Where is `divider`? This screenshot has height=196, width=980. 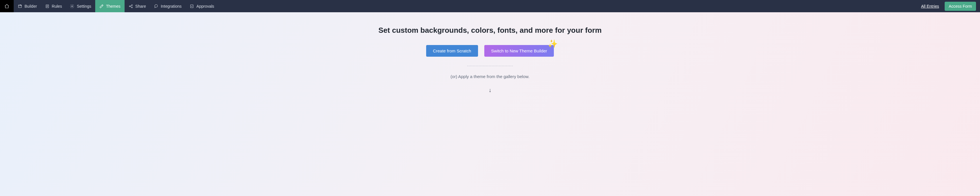
divider is located at coordinates (490, 66).